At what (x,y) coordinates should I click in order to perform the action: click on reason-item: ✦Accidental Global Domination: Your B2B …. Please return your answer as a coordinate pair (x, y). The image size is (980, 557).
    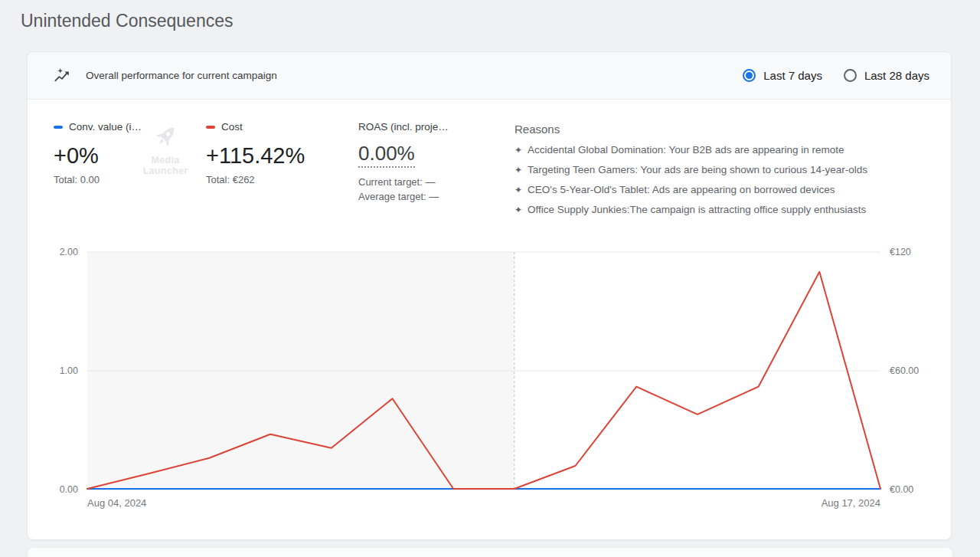
    Looking at the image, I should click on (724, 150).